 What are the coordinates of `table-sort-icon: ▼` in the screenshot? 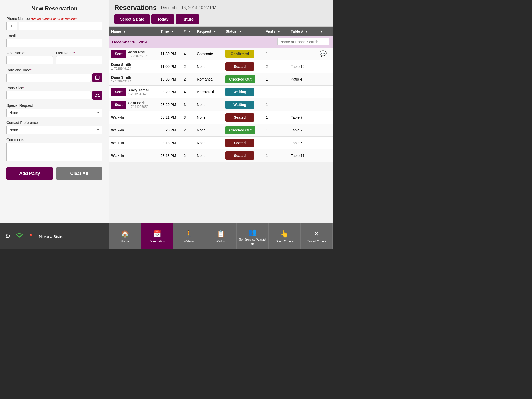 It's located at (307, 32).